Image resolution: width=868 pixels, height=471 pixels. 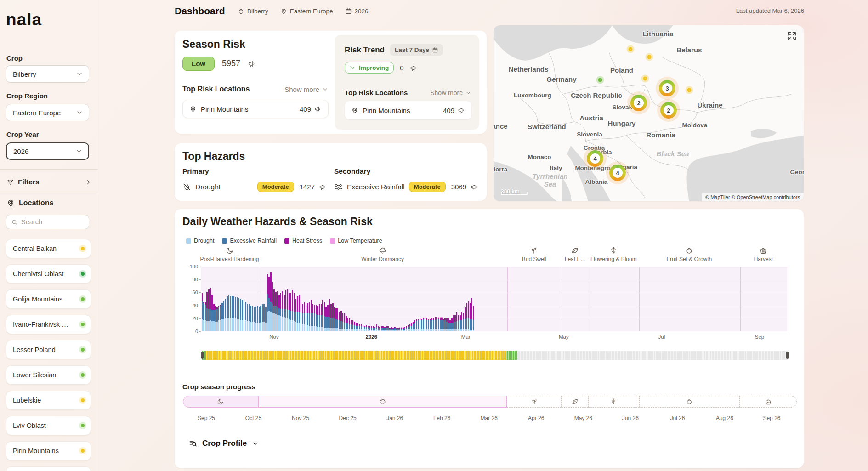 What do you see at coordinates (792, 36) in the screenshot?
I see `fullscreen-icon` at bounding box center [792, 36].